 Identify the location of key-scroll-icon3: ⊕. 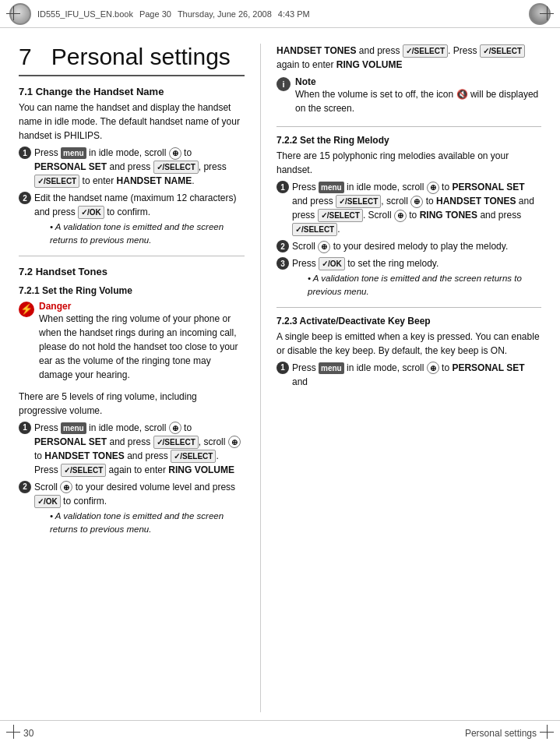
(66, 487).